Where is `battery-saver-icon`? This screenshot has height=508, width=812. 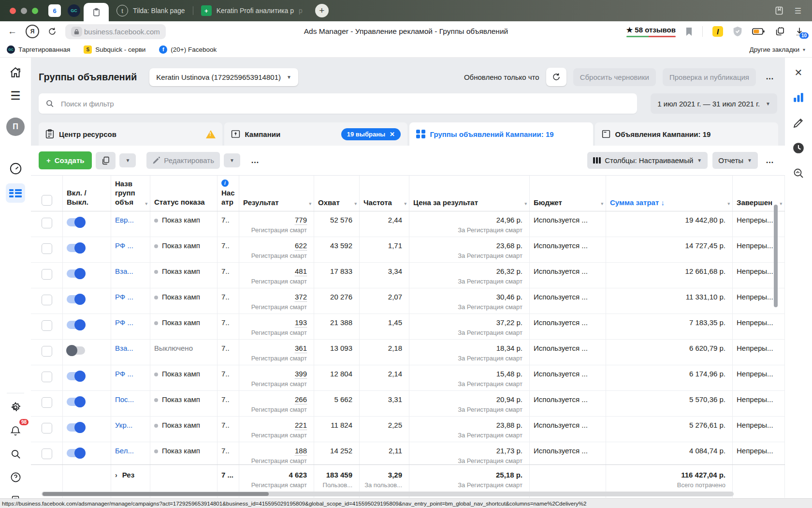
battery-saver-icon is located at coordinates (758, 31).